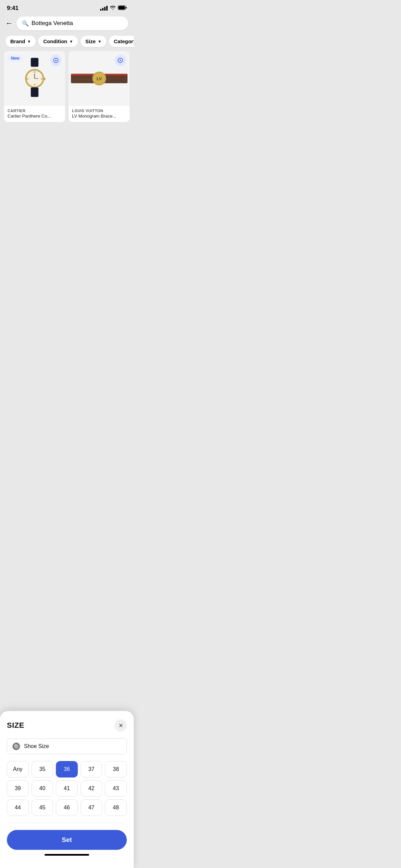 The height and width of the screenshot is (868, 401). What do you see at coordinates (35, 116) in the screenshot?
I see `product-name: Cartier Panthere Co...` at bounding box center [35, 116].